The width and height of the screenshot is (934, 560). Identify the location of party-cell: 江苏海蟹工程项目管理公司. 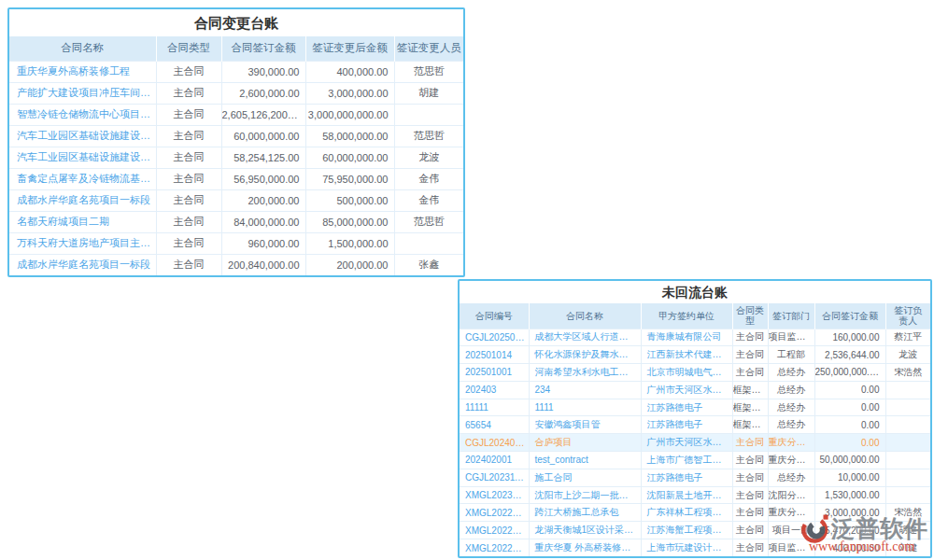
(686, 530).